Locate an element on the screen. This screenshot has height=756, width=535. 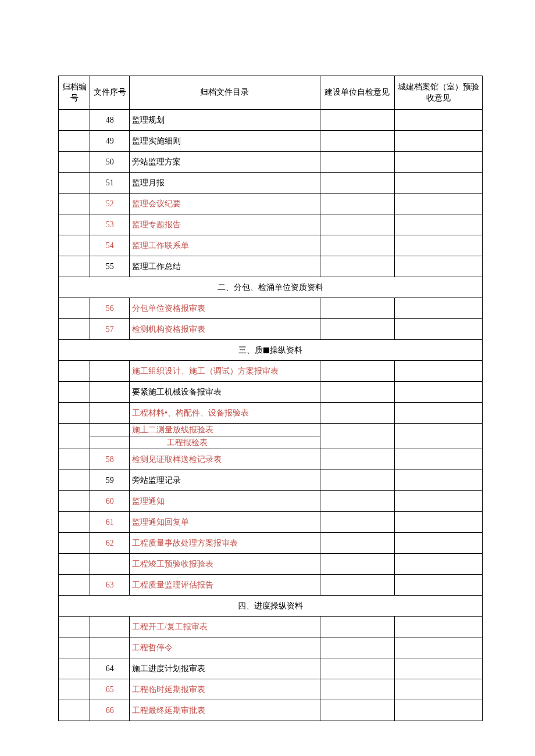
table-row: 52监理会议纪要 is located at coordinates (271, 204).